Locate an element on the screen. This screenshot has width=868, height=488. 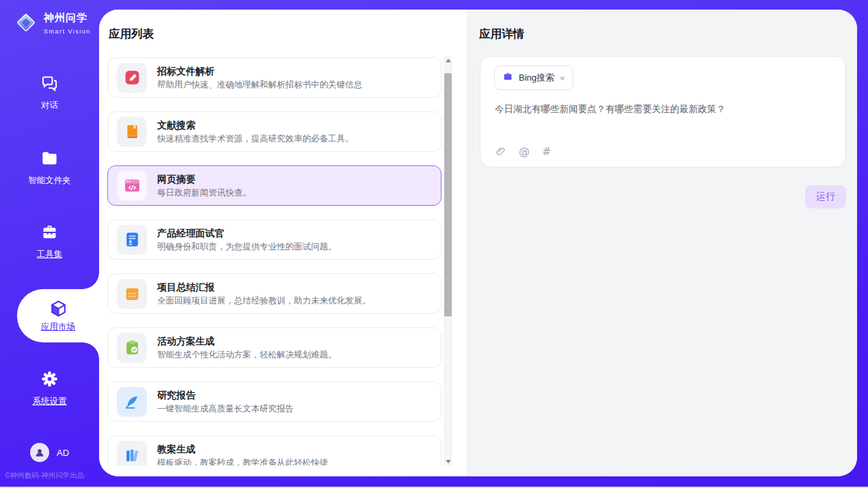
scroll-up-arrow-icon is located at coordinates (448, 60).